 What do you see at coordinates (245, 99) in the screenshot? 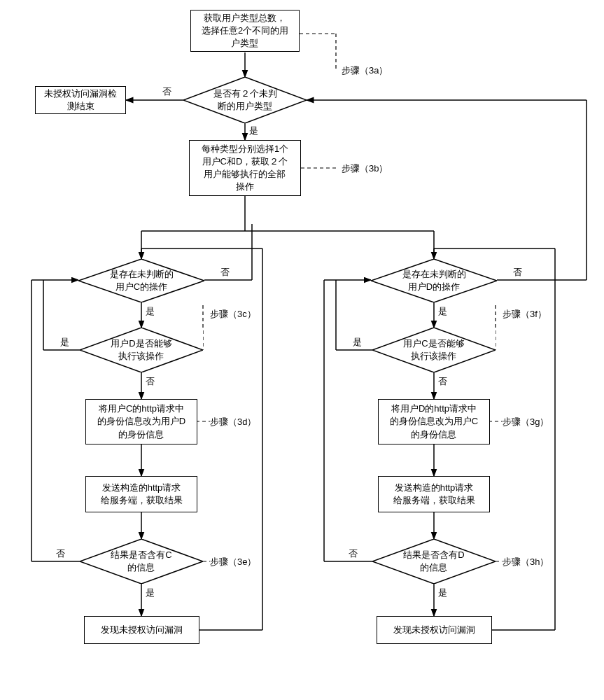
I see `decision-two-types-text: 是否有２个未判 断的用户类型` at bounding box center [245, 99].